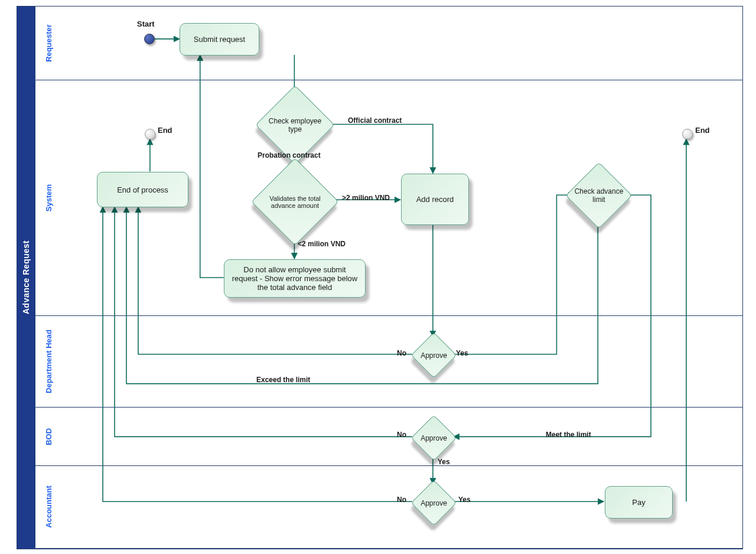  What do you see at coordinates (295, 279) in the screenshot?
I see `task-do-not-allow-label: Do not allow employee submit request - S…` at bounding box center [295, 279].